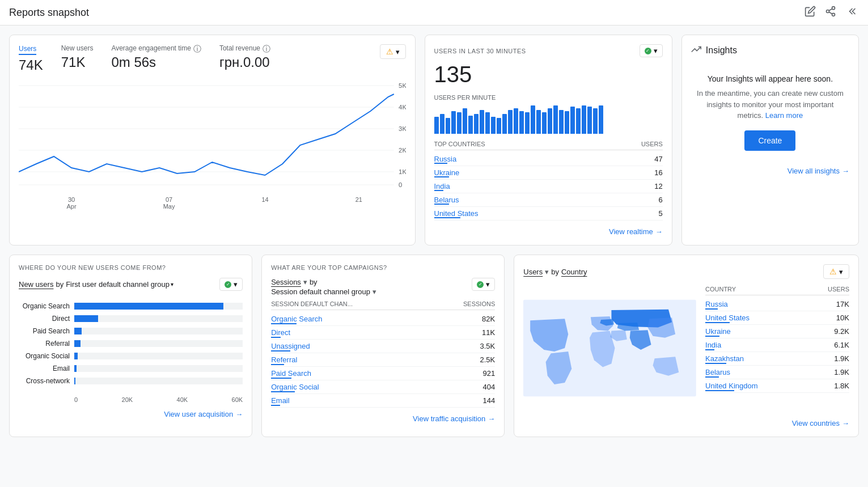  I want to click on bar-row: Organic Social, so click(130, 356).